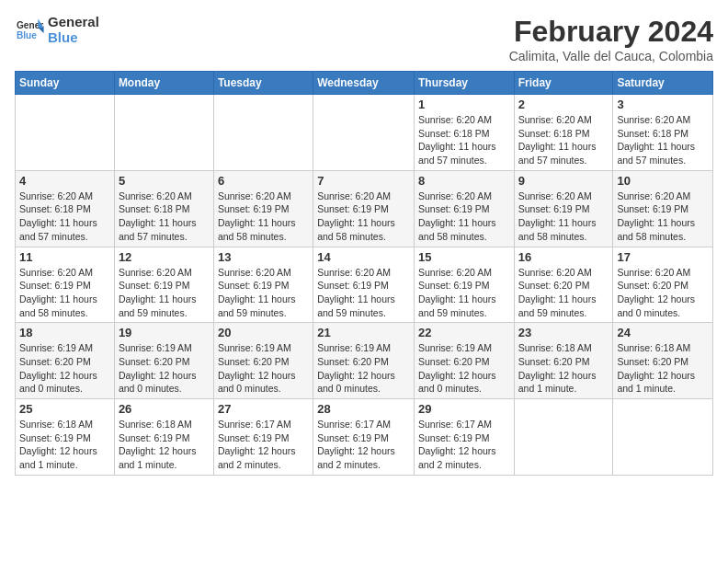  Describe the element at coordinates (463, 361) in the screenshot. I see `calendar-cell: 22Sunrise: 6:19 AM Sunset: 6:20 PM Dayli…` at that location.